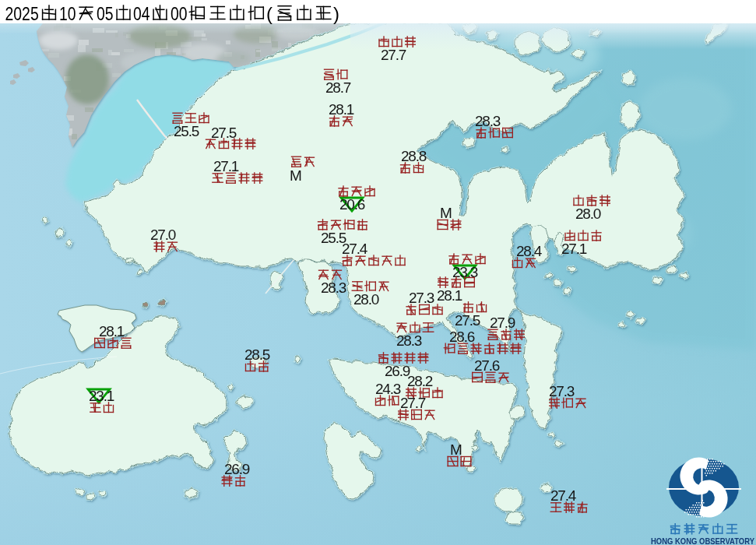  What do you see at coordinates (388, 389) in the screenshot?
I see `svg-text: 24.3` at bounding box center [388, 389].